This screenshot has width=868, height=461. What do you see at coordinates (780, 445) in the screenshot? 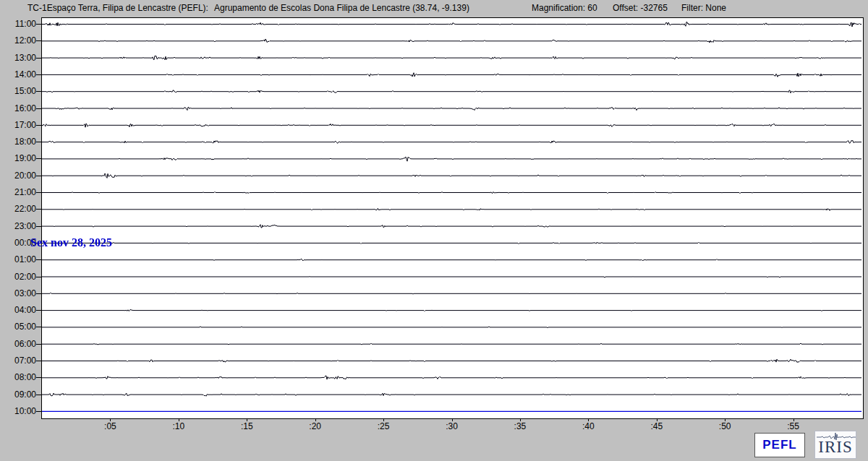
I see `pefl-logo-text: PEFL` at bounding box center [780, 445].